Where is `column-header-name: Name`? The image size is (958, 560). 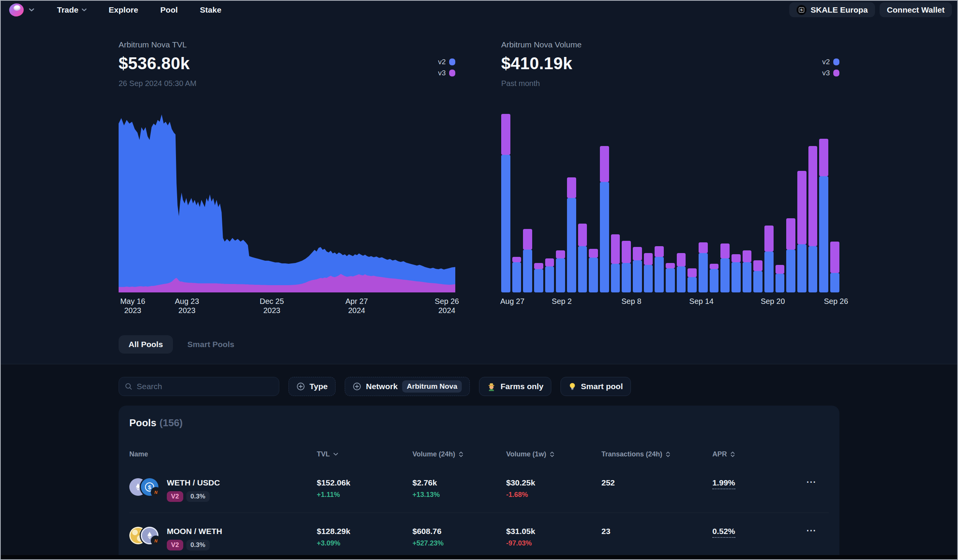 column-header-name: Name is located at coordinates (223, 454).